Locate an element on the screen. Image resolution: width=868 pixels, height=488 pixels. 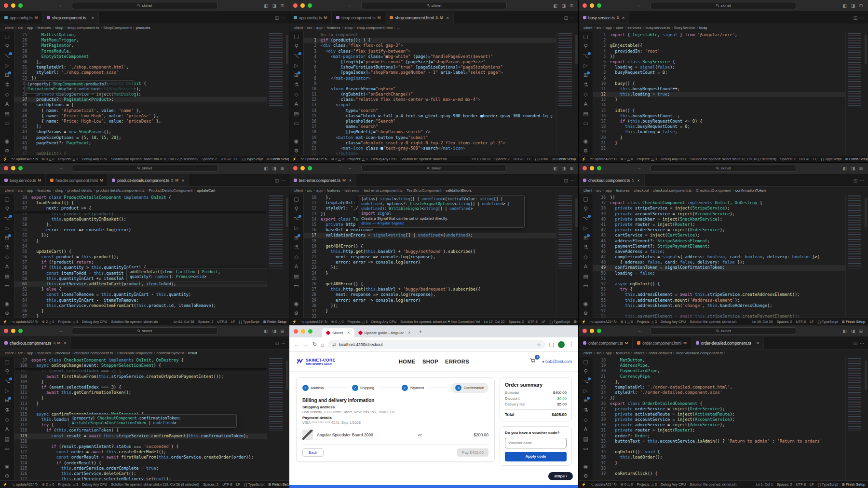
code-line: 17 name="search" is located at coordinates (430, 126).